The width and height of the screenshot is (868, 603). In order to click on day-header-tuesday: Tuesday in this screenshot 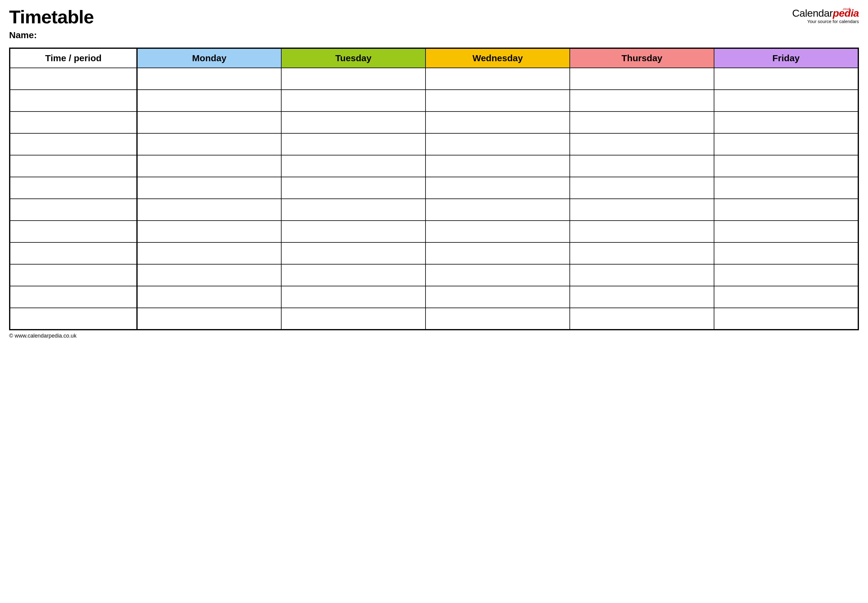, I will do `click(353, 58)`.